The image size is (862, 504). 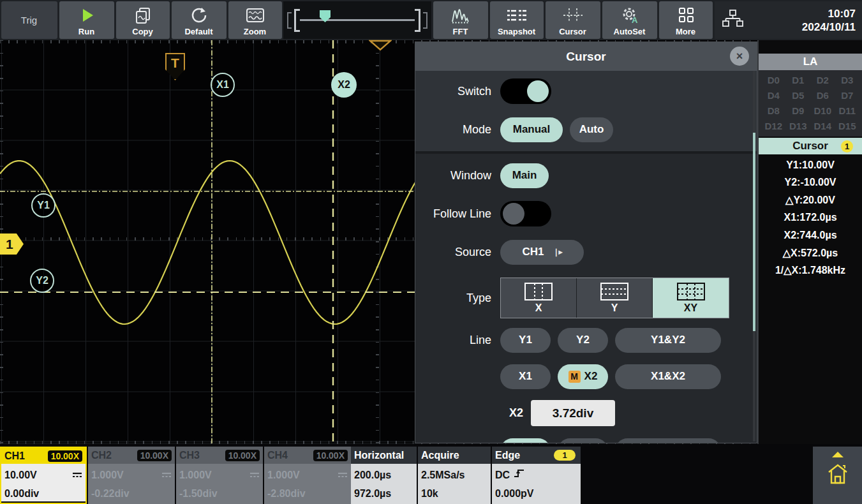 What do you see at coordinates (219, 475) in the screenshot?
I see `channel3-panel: CH3 10.00X 1.000V -1.50div` at bounding box center [219, 475].